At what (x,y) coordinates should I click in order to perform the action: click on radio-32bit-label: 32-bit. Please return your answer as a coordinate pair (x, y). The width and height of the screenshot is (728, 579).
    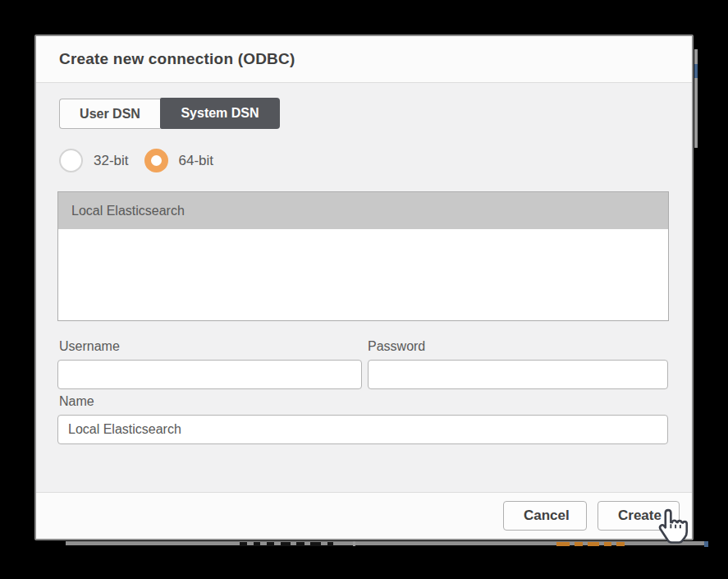
    Looking at the image, I should click on (112, 161).